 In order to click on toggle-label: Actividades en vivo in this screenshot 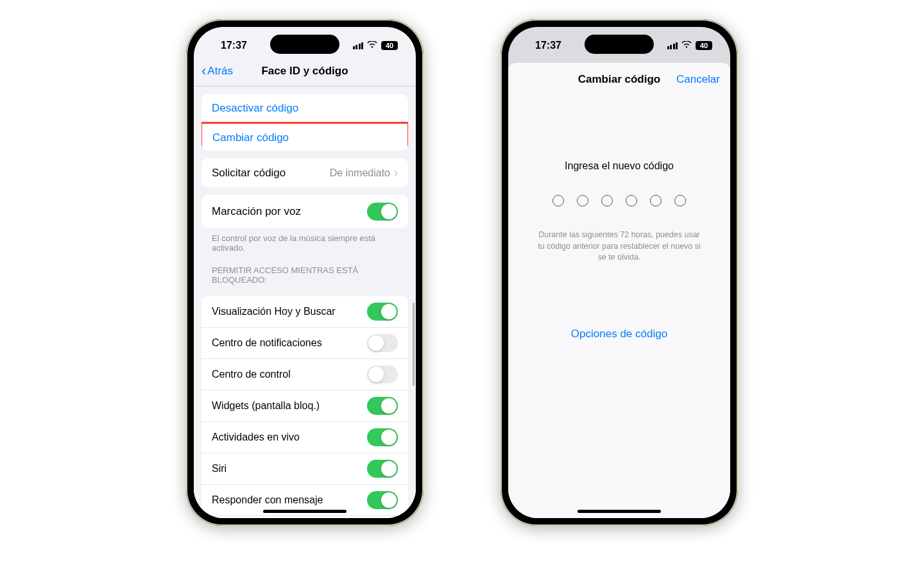, I will do `click(255, 437)`.